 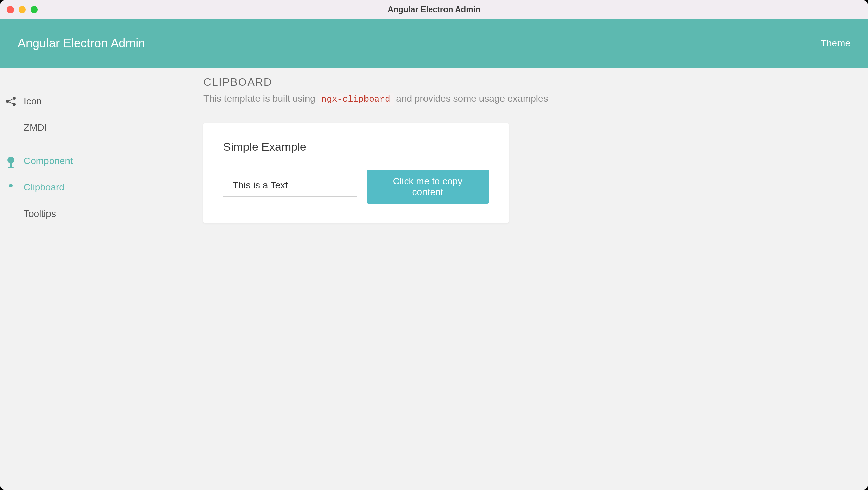 What do you see at coordinates (92, 144) in the screenshot?
I see `spacer` at bounding box center [92, 144].